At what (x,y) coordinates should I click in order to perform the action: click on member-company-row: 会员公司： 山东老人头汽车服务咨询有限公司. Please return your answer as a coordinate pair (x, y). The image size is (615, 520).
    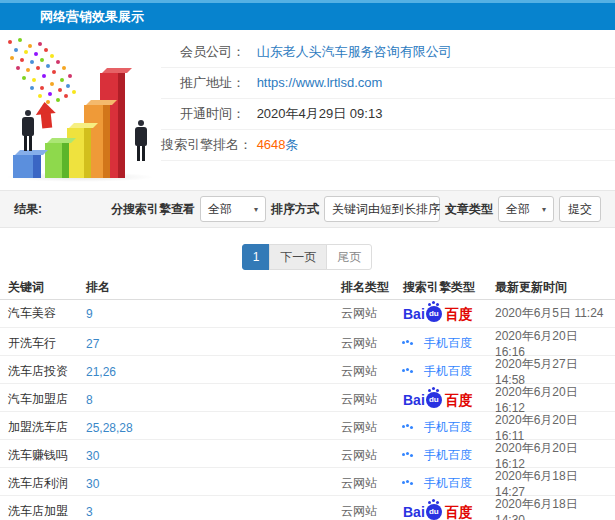
    Looking at the image, I should click on (388, 52).